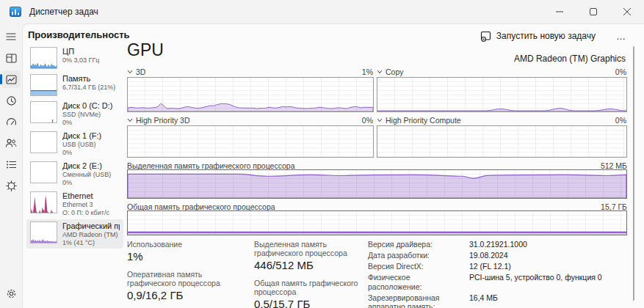  What do you see at coordinates (593, 12) in the screenshot?
I see `window-controls` at bounding box center [593, 12].